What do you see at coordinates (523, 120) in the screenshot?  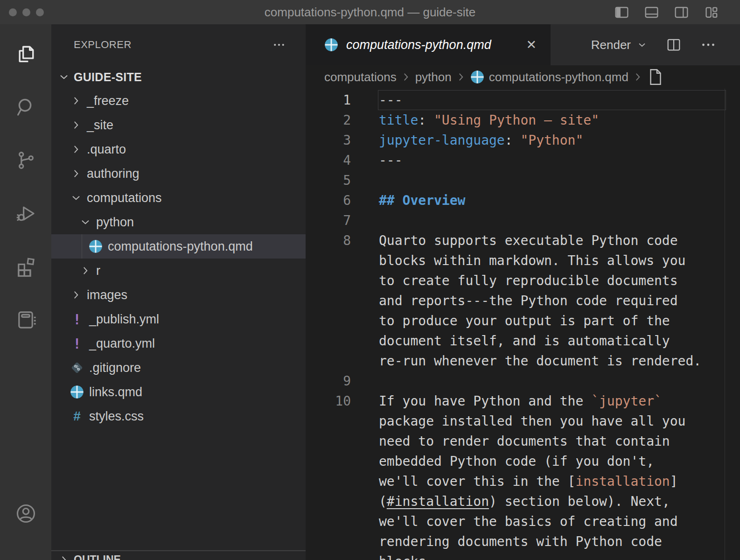 I see `code-row: 2title: "Using Python — site"` at bounding box center [523, 120].